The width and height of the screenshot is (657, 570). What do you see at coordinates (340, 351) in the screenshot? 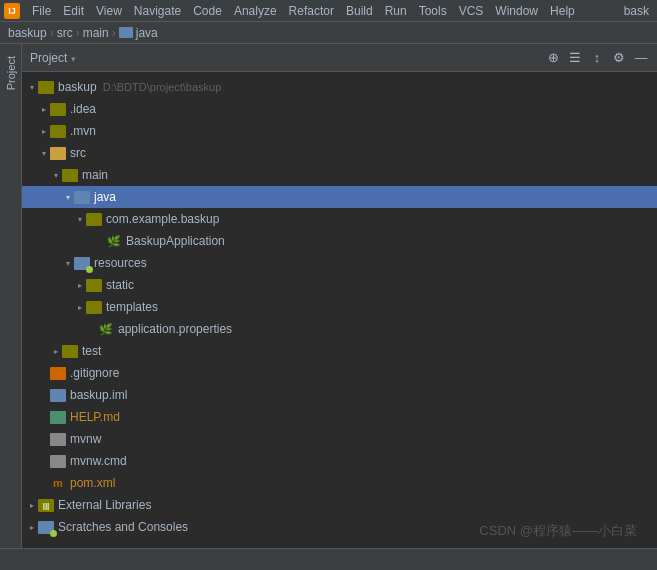
I see `tree-item-test: test` at bounding box center [340, 351].